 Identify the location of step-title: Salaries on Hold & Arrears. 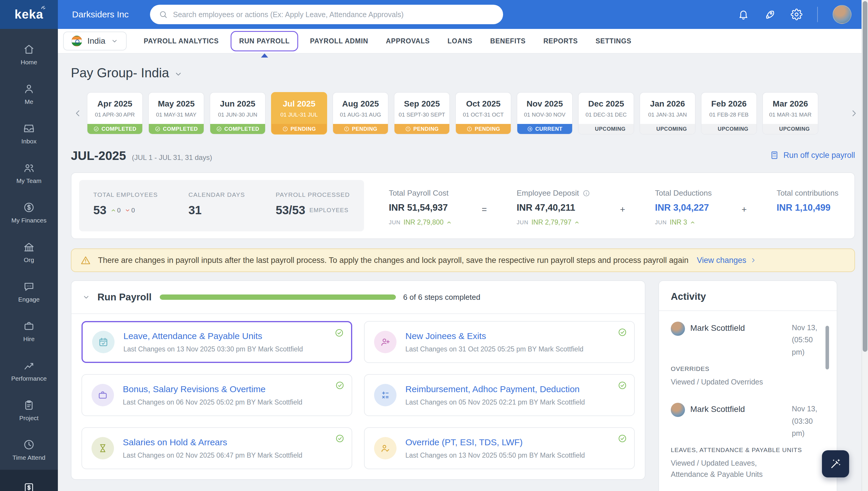
(213, 442).